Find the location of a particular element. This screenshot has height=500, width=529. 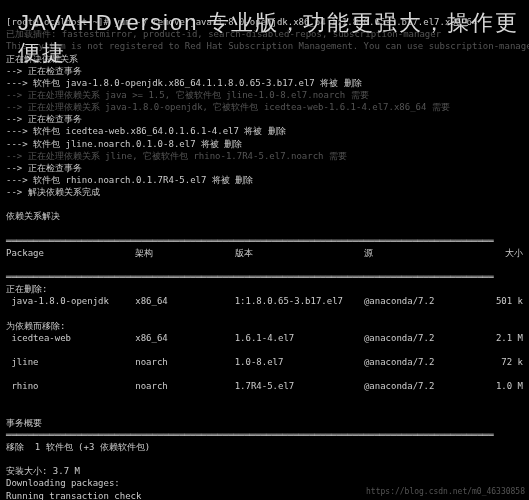

watermark-title: JAVAHDversion 专业版，功能更强大，操作更便捷 is located at coordinates (264, 38).